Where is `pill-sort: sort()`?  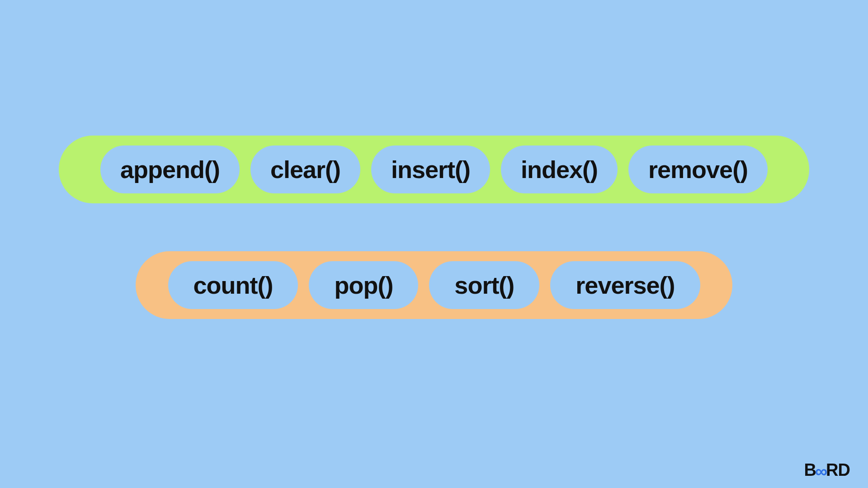
pill-sort: sort() is located at coordinates (484, 285).